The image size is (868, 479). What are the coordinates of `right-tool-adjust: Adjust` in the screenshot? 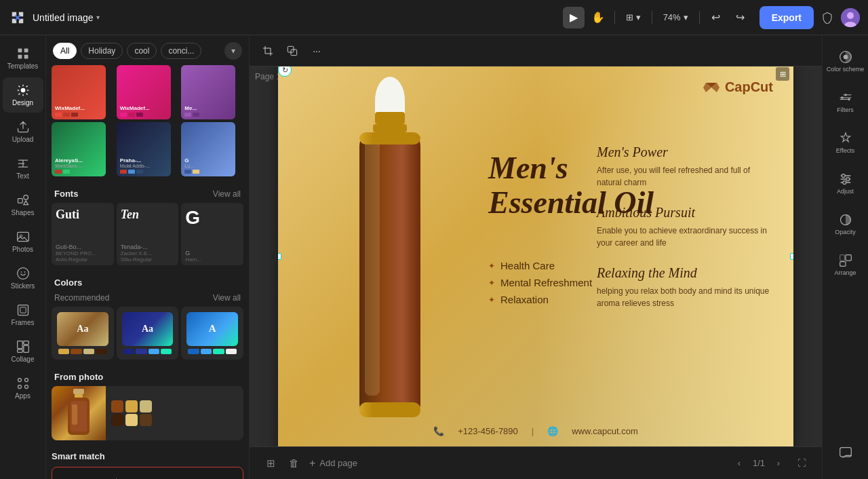 It's located at (846, 183).